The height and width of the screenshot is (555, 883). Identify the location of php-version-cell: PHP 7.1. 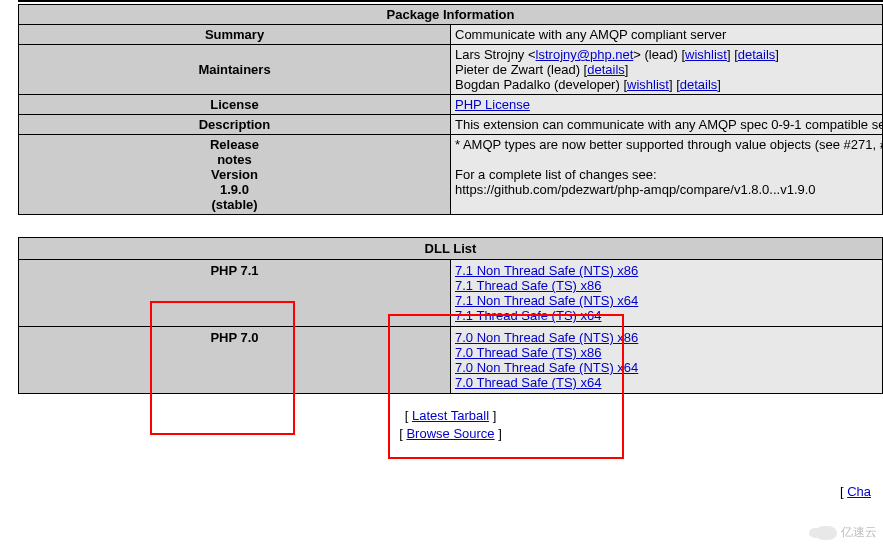
(235, 294).